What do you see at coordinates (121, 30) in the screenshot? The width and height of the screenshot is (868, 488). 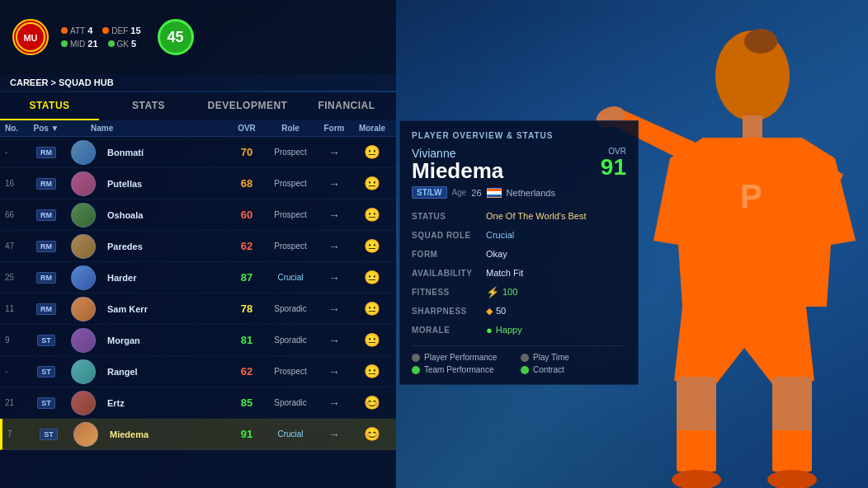 I see `def-stat: DEF 15` at bounding box center [121, 30].